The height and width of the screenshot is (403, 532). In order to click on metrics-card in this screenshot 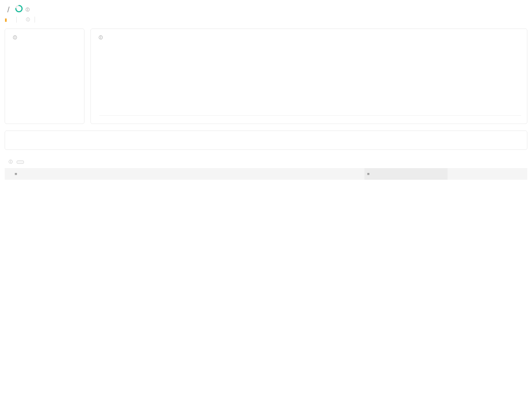, I will do `click(266, 140)`.